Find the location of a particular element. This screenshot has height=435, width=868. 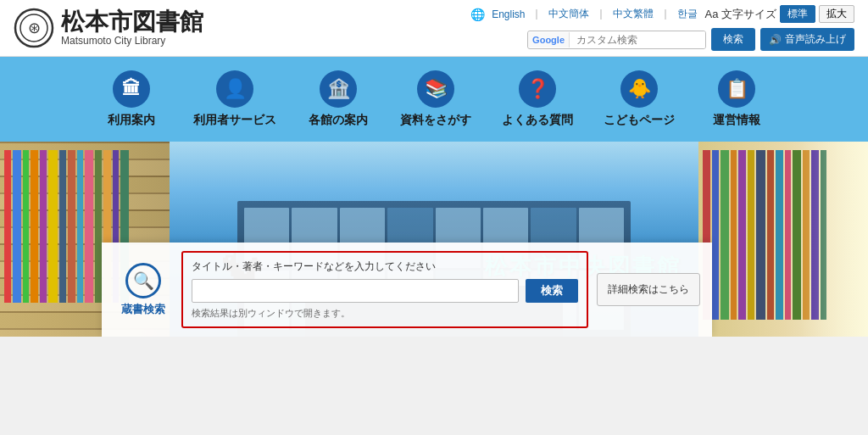

nav-item-branch-guide: 🏦 各館の案内 is located at coordinates (338, 99).